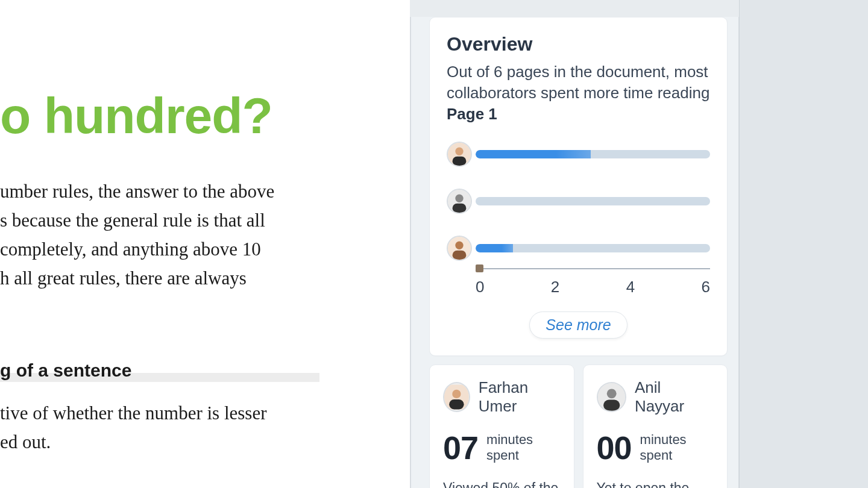 The width and height of the screenshot is (868, 488). What do you see at coordinates (593, 287) in the screenshot?
I see `axis-labels: 0 2 4 6` at bounding box center [593, 287].